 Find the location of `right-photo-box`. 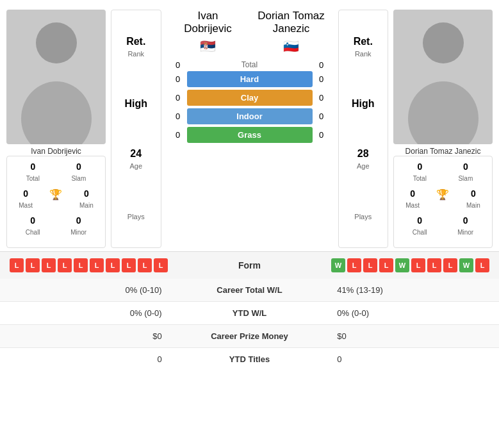

right-photo-box is located at coordinates (443, 77).